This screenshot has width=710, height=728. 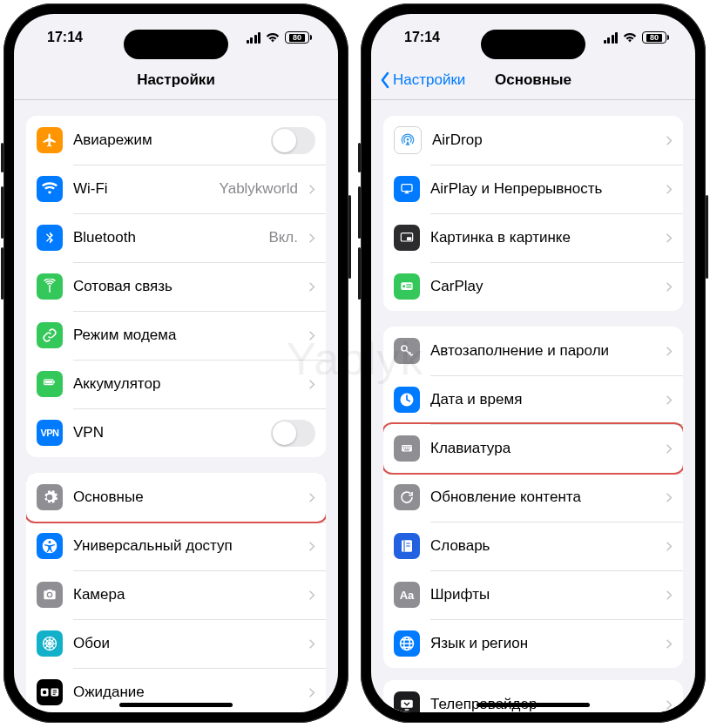 I want to click on settings-row: VPNVPN, so click(x=176, y=433).